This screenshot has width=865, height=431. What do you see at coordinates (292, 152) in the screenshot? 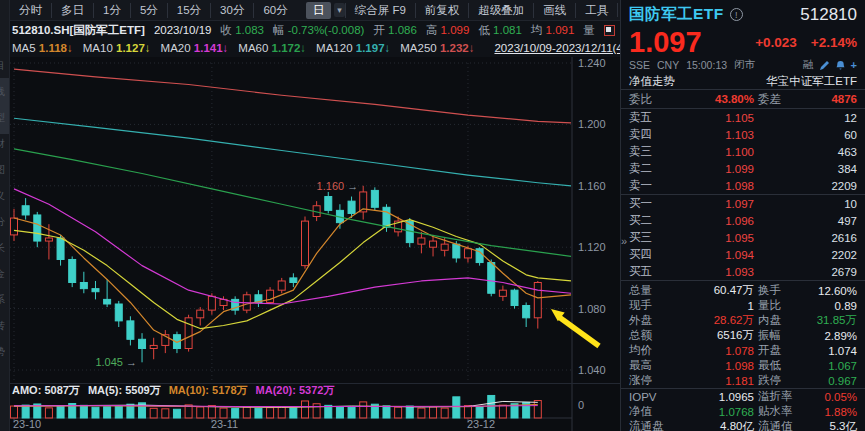
I see `ma-line-ma120` at bounding box center [292, 152].